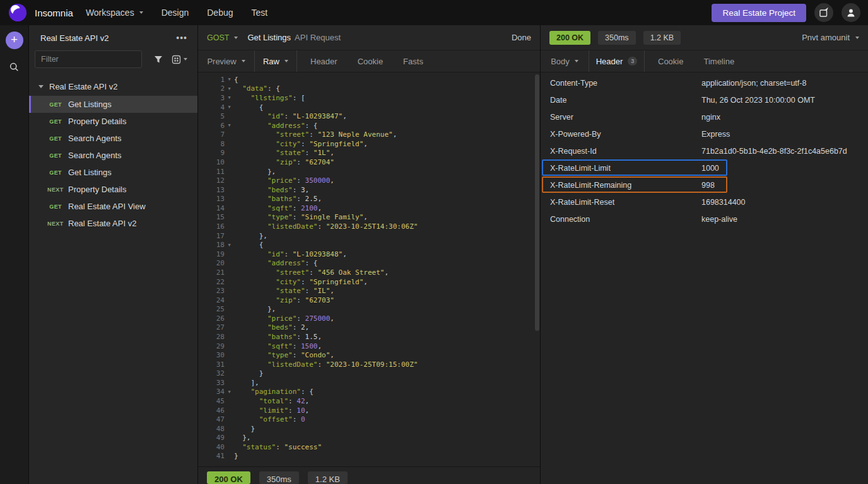  What do you see at coordinates (621, 134) in the screenshot?
I see `header-name: X-Powered-By` at bounding box center [621, 134].